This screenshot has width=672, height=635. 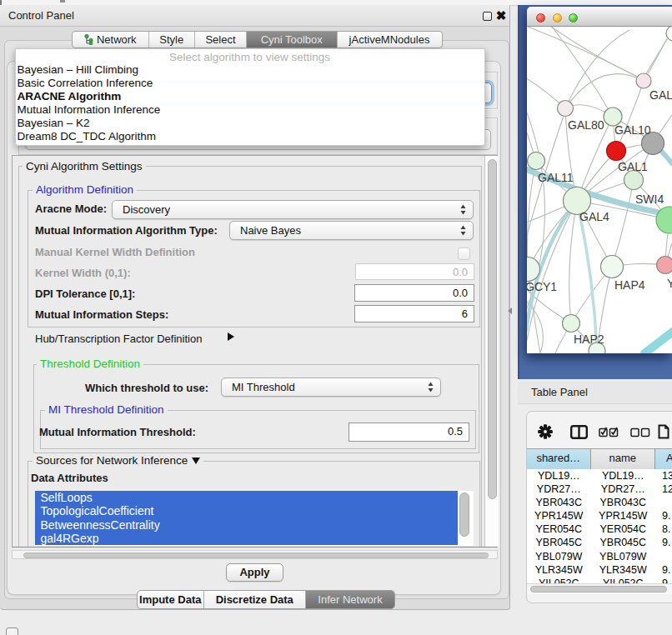 I want to click on table-cell, so click(x=664, y=557).